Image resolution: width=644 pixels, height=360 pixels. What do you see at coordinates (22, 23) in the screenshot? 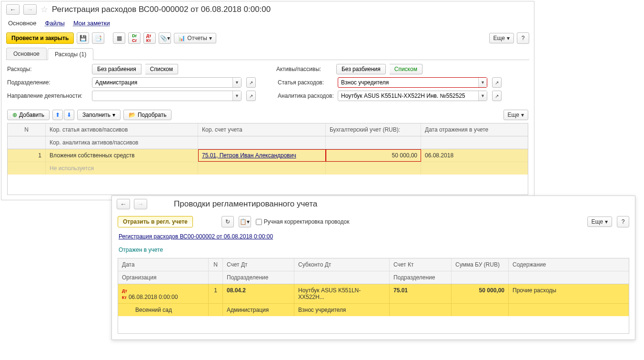
I see `tab-main: Основное` at bounding box center [22, 23].